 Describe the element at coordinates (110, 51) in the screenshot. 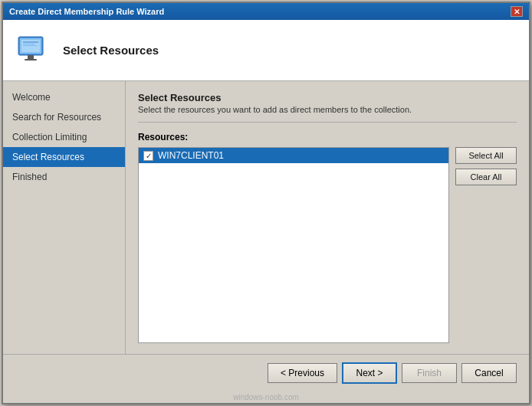

I see `header-title: Select Resources` at that location.